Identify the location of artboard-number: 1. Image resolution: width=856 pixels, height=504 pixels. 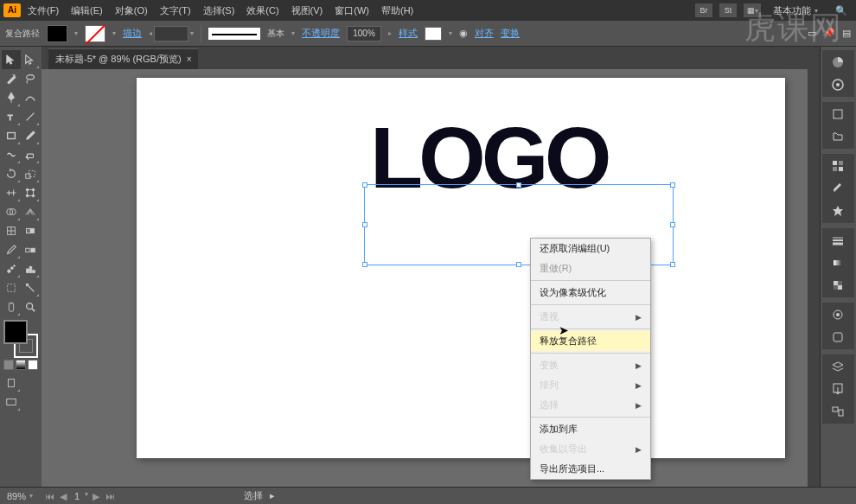
(77, 496).